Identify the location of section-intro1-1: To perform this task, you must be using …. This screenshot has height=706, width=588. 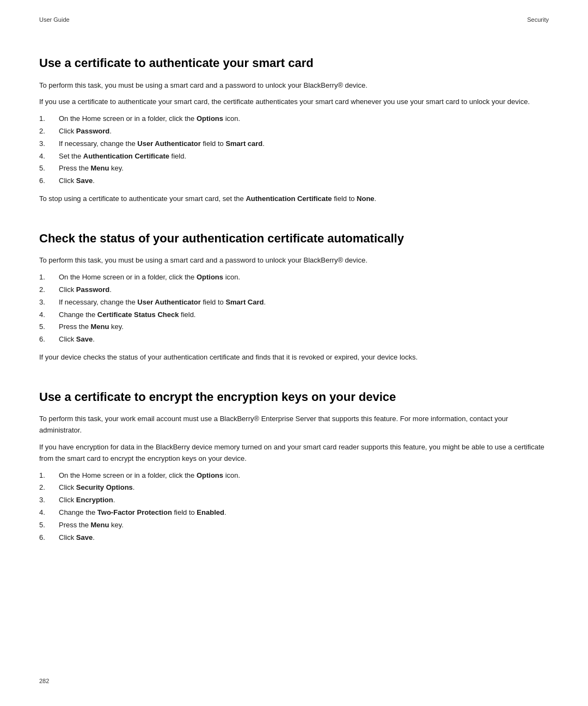
(294, 86).